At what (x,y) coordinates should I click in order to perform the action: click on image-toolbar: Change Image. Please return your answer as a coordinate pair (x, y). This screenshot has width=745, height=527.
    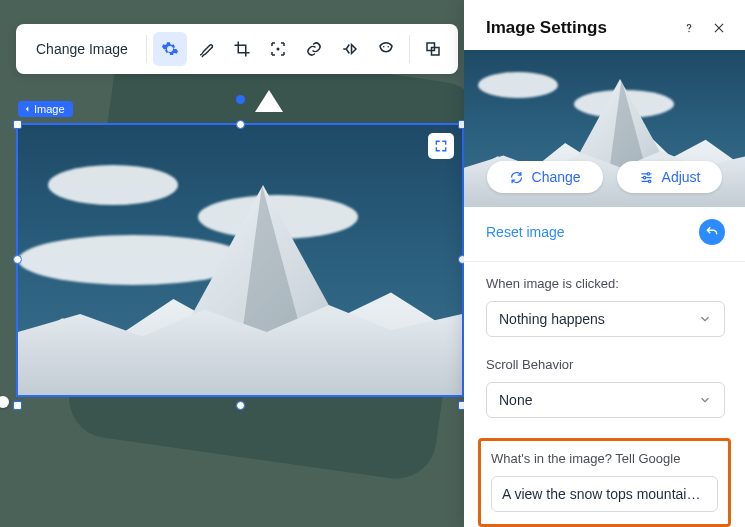
    Looking at the image, I should click on (237, 49).